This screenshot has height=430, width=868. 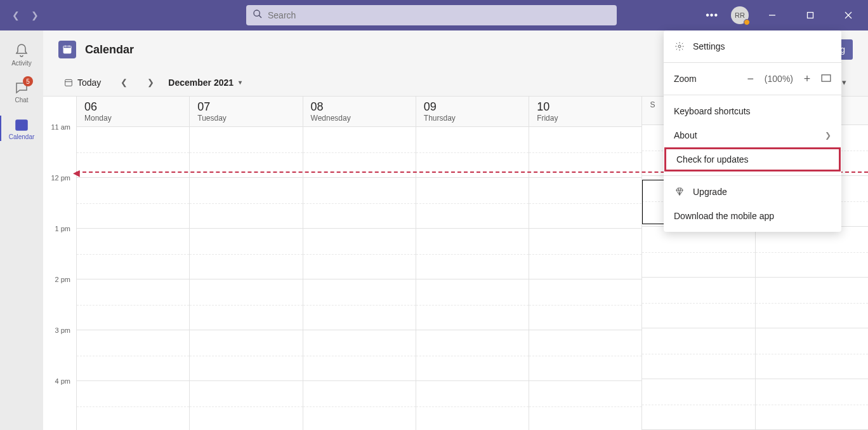 What do you see at coordinates (133, 118) in the screenshot?
I see `day-name: Monday` at bounding box center [133, 118].